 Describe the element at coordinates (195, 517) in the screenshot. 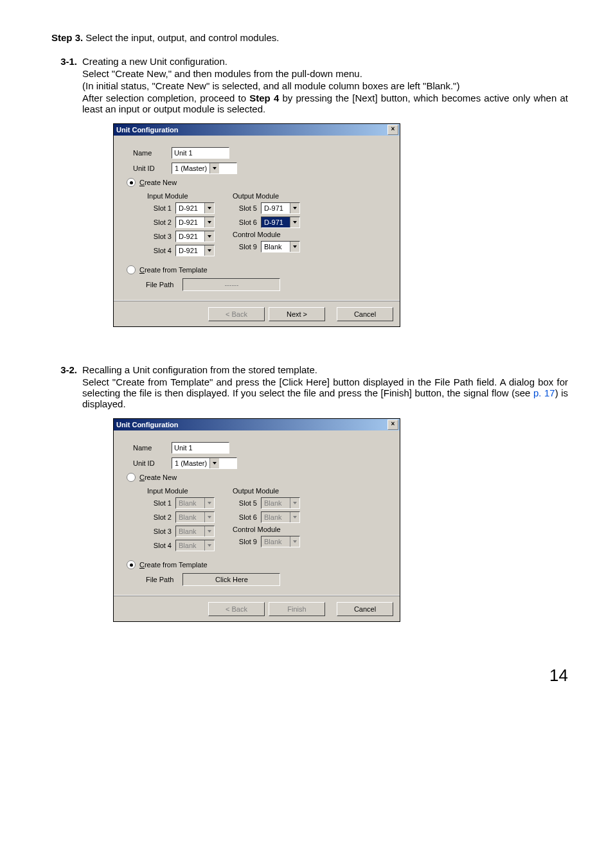

I see `slot2-select: Blank` at that location.